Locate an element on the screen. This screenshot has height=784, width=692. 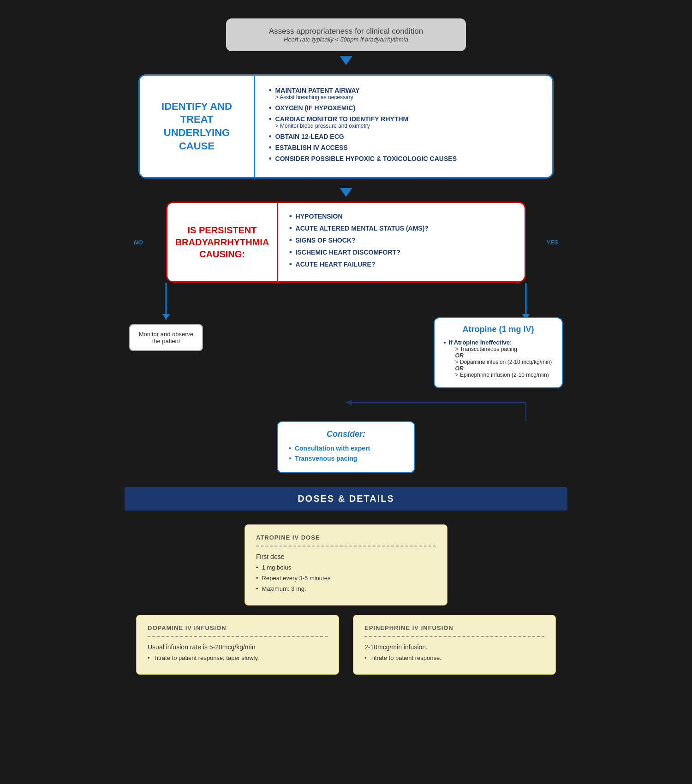
list-item-main: OXYGEN (IF HYPOXEMIC) is located at coordinates (316, 108).